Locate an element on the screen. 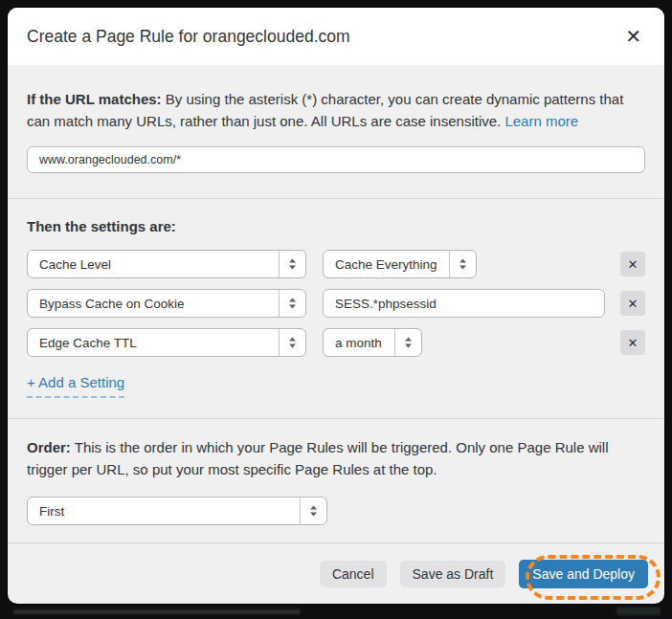 Image resolution: width=672 pixels, height=619 pixels. modal-title: Create a Page Rule for orangeclouded.com is located at coordinates (189, 36).